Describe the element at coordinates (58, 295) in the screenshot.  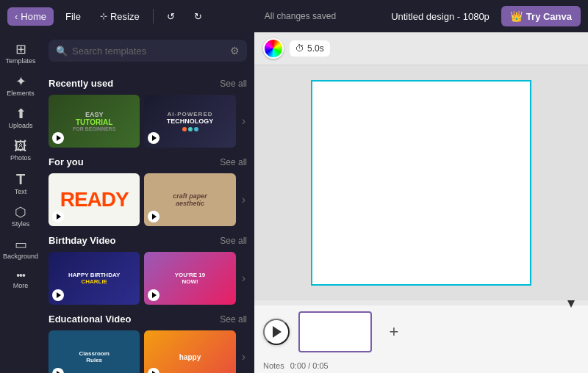
I see `thumb-play-btn-birthday1` at that location.